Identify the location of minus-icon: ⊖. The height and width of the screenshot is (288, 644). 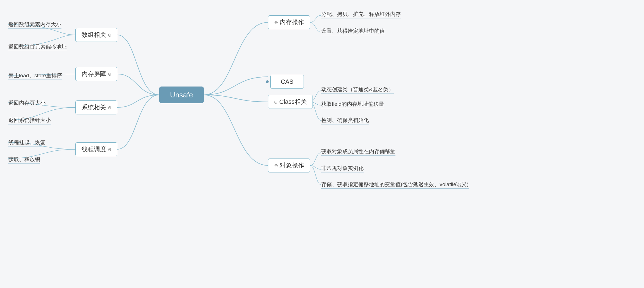
(109, 35).